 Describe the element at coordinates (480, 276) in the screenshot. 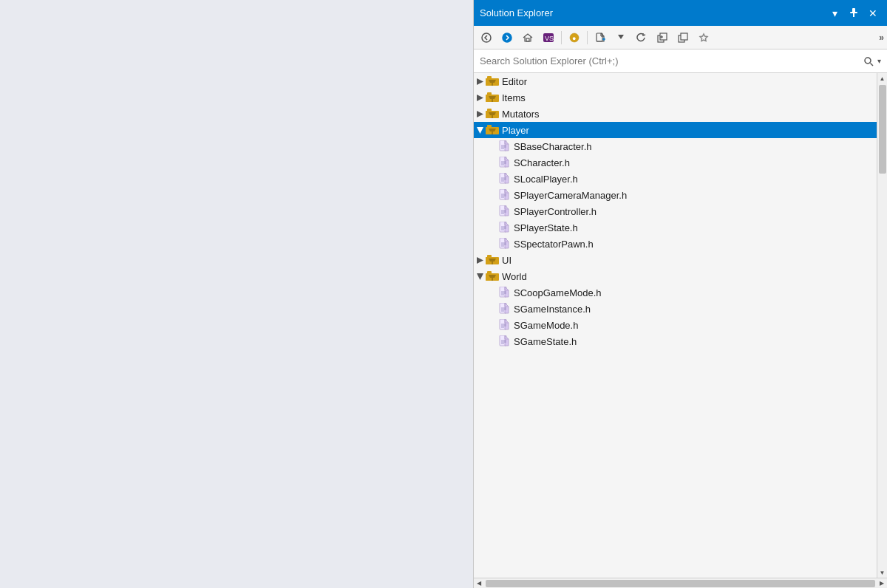

I see `expand-btn-world` at that location.